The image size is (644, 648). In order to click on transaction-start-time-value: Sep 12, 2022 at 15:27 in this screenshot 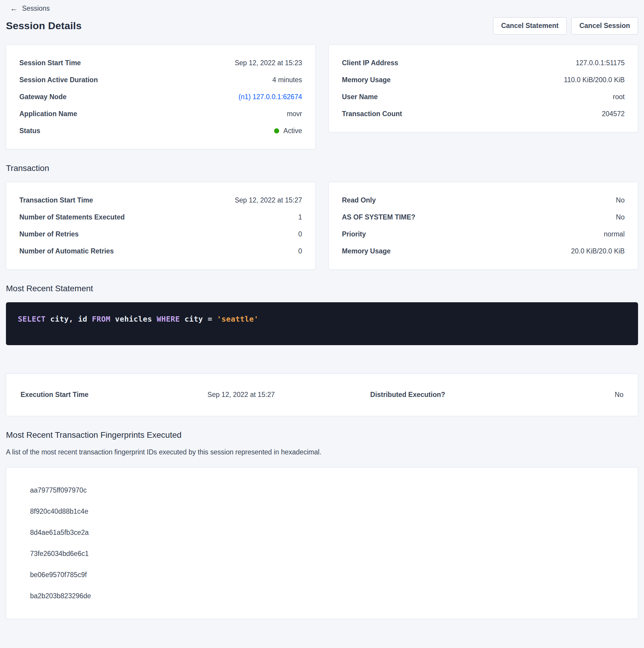, I will do `click(268, 200)`.